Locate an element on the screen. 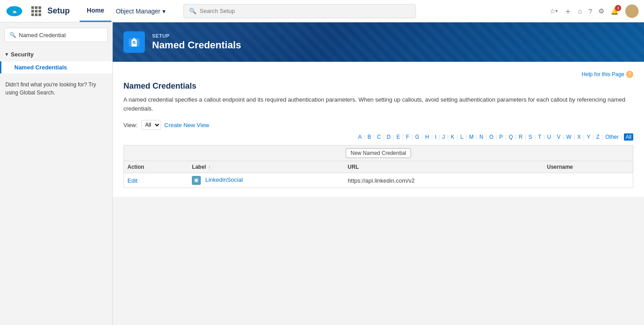  record-icon is located at coordinates (196, 180).